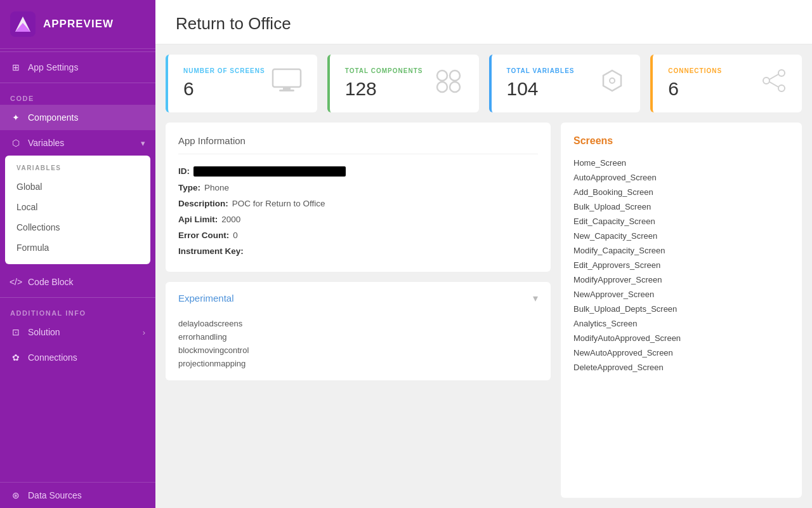 This screenshot has width=812, height=508. I want to click on code-section-label: CODE, so click(77, 95).